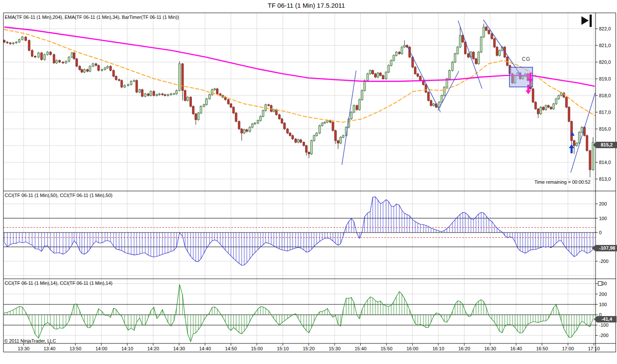  I want to click on last-price-badge: 815,2, so click(605, 145).